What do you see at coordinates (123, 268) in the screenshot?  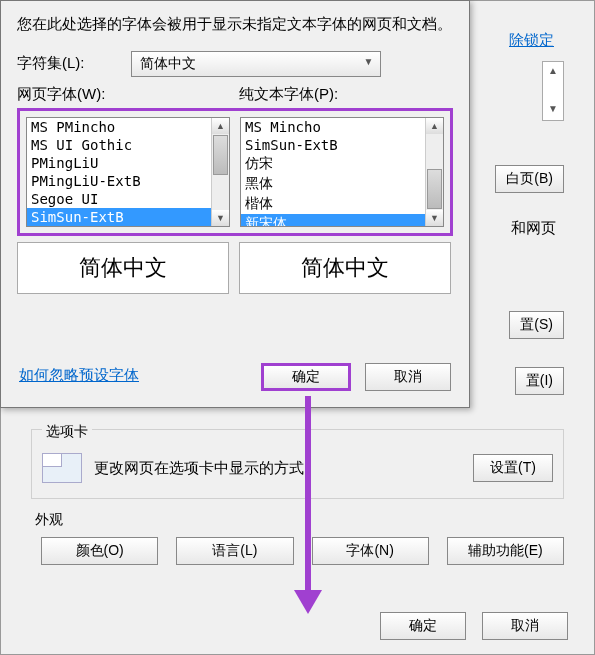 I see `web-font-preview: 简体中文` at bounding box center [123, 268].